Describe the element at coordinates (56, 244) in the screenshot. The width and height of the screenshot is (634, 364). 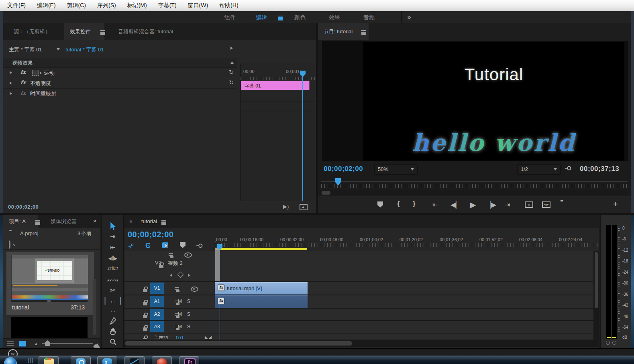
I see `search-input` at that location.